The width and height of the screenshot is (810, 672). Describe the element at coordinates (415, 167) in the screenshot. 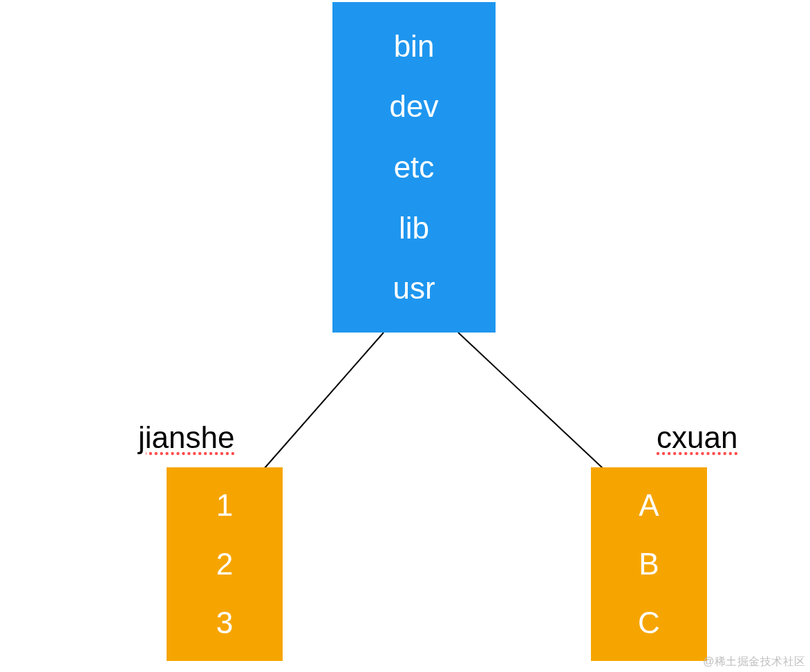

I see `root-item: etc` at that location.